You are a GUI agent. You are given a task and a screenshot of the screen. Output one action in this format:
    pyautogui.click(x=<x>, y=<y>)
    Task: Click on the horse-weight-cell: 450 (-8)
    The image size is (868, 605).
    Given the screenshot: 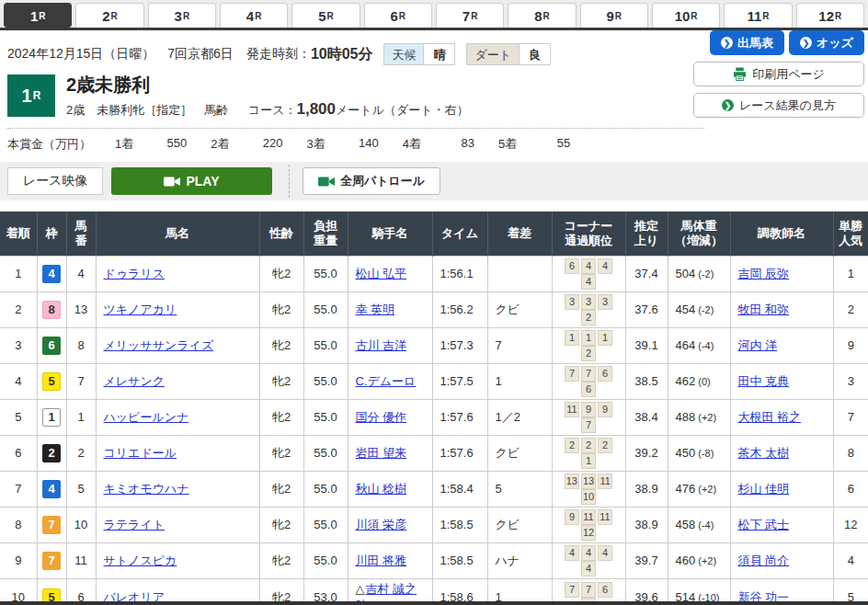 What is the action you would take?
    pyautogui.click(x=699, y=452)
    